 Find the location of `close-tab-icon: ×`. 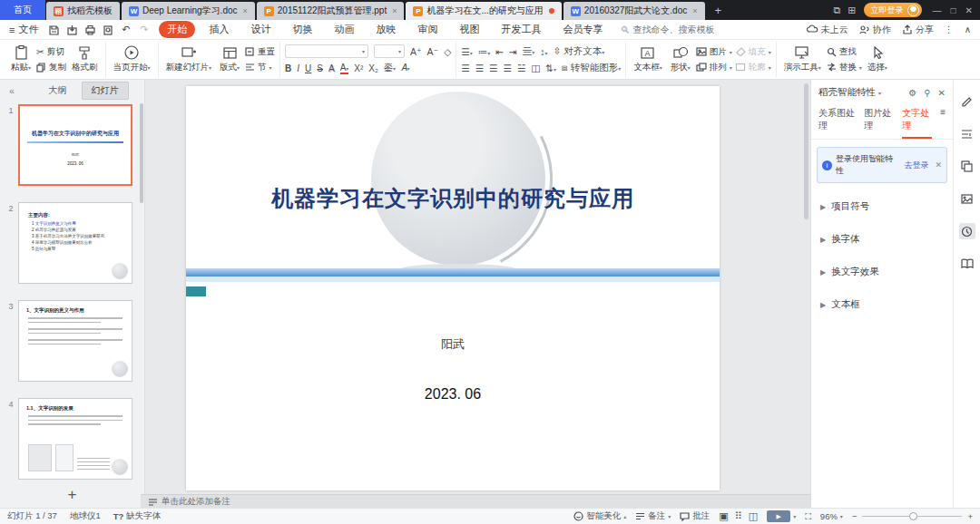

close-tab-icon: × is located at coordinates (245, 11).